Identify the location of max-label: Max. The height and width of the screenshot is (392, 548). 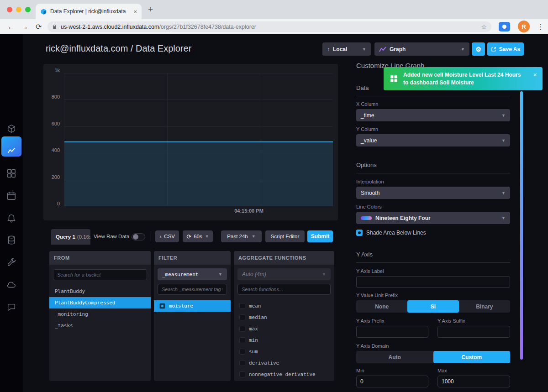
(442, 371).